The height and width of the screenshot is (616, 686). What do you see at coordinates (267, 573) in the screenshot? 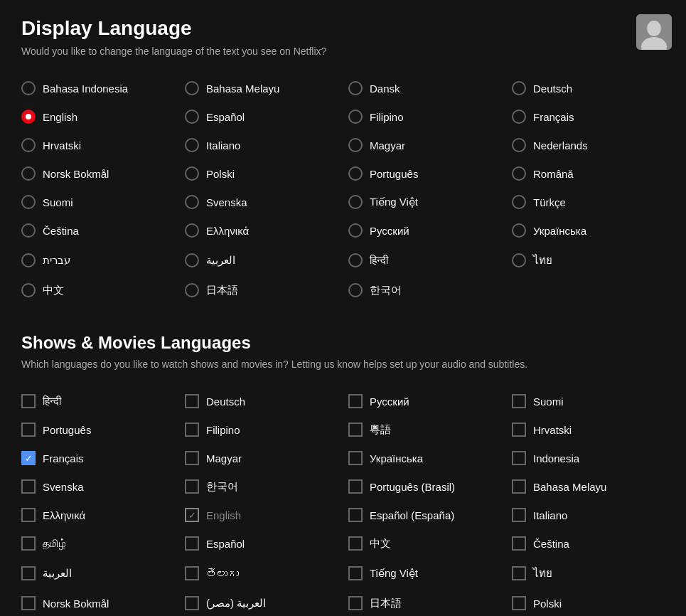
I see `shows-lang-telugu: తెలుగు` at bounding box center [267, 573].